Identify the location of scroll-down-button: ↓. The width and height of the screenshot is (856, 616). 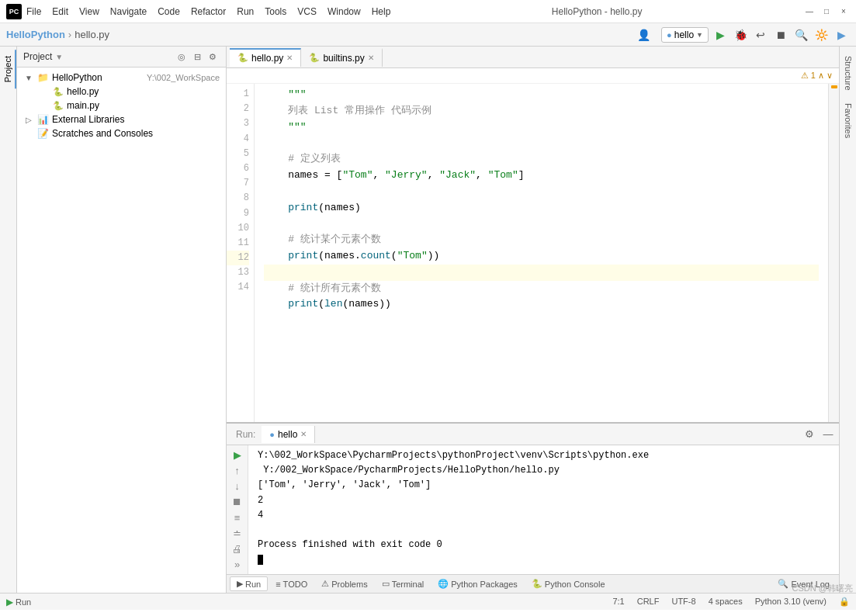
(237, 486).